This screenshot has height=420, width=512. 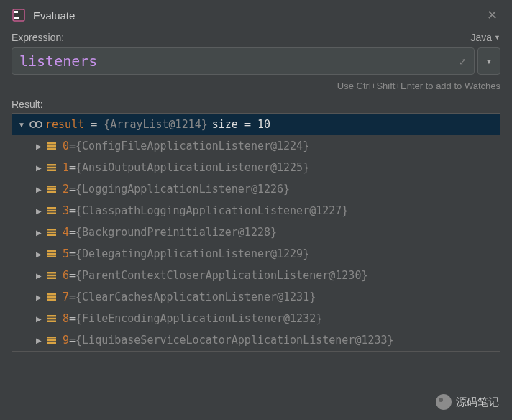 I want to click on tree-row: ▶7 = {ClearCachesApplicationListener@123…, so click(x=256, y=297).